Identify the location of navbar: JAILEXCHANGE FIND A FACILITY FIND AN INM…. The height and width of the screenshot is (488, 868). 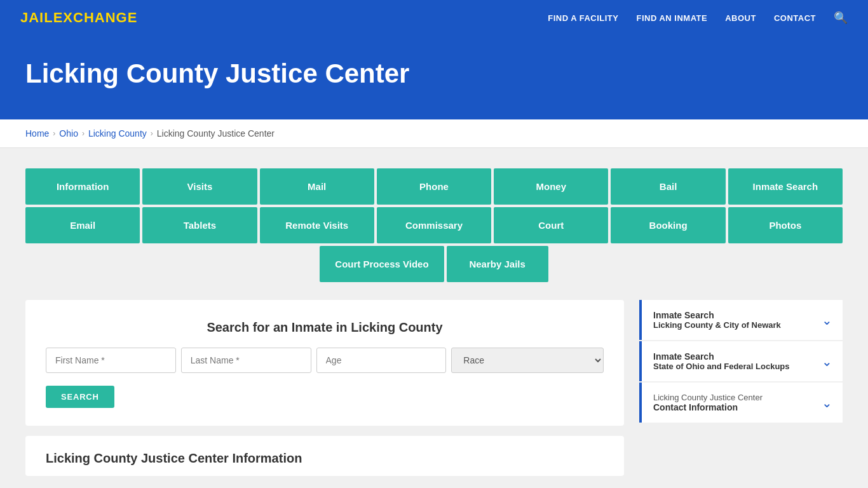
(434, 18).